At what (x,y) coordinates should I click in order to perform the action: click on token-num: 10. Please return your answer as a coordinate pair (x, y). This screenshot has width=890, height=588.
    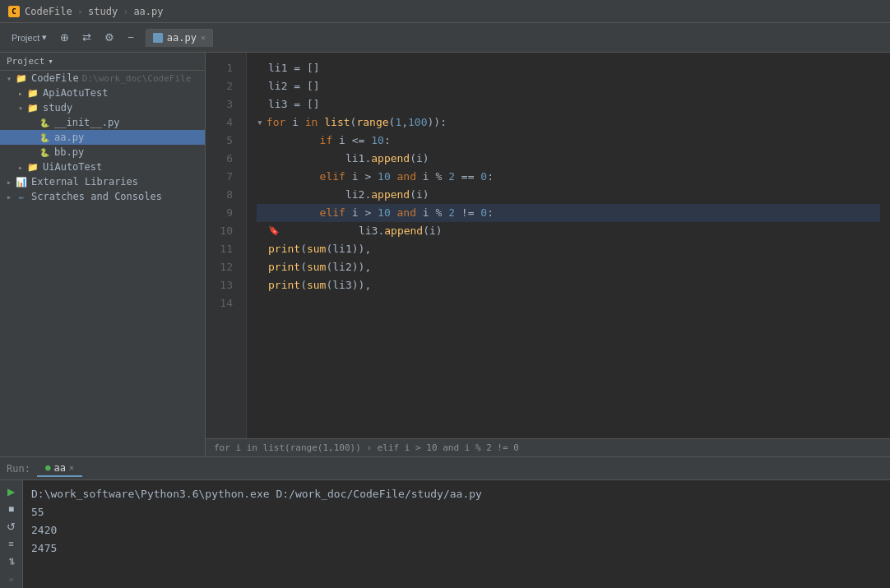
    Looking at the image, I should click on (384, 177).